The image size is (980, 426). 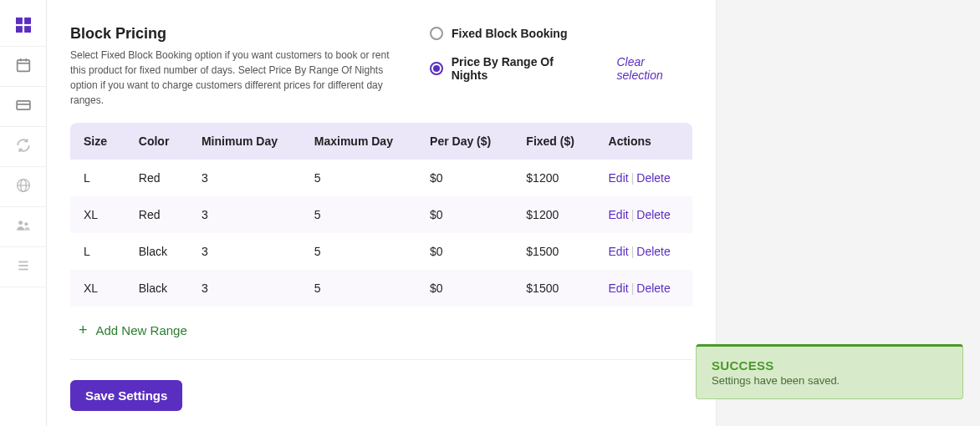 What do you see at coordinates (23, 227) in the screenshot?
I see `users-icon` at bounding box center [23, 227].